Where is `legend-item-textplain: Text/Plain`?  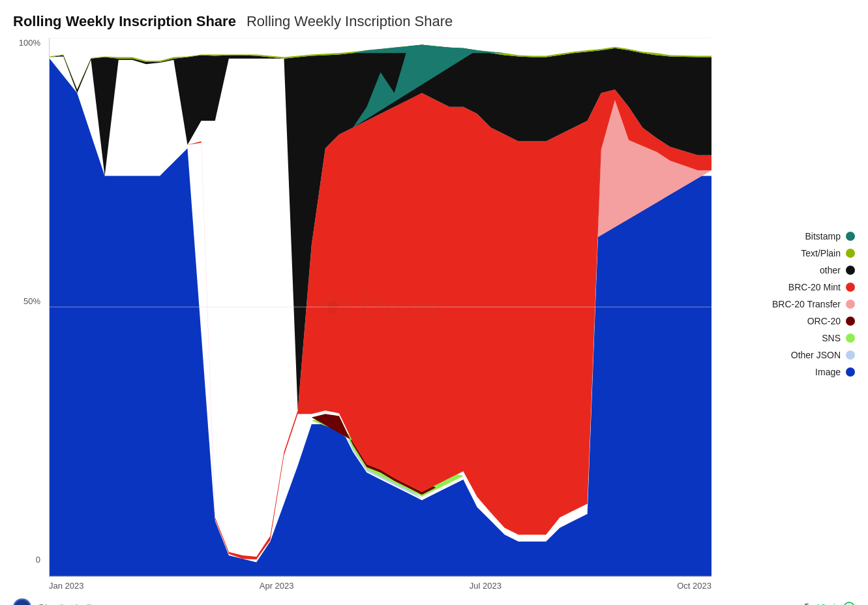 legend-item-textplain: Text/Plain is located at coordinates (790, 253).